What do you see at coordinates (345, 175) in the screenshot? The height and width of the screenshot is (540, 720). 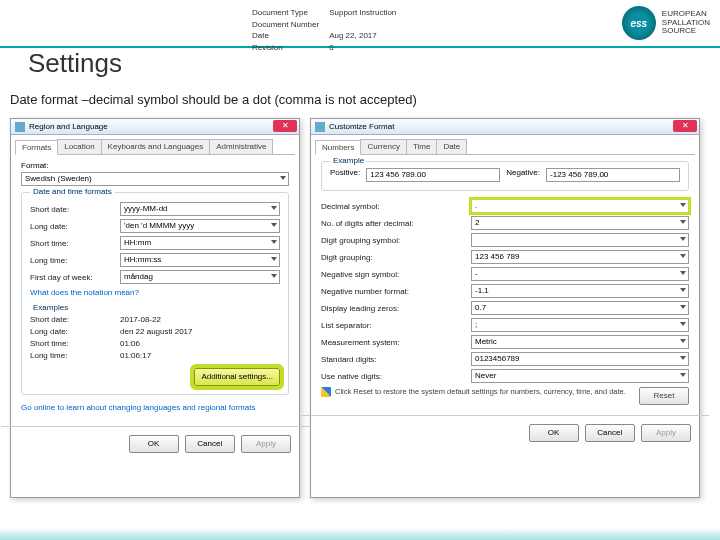 I see `positive-label: Positive:` at bounding box center [345, 175].